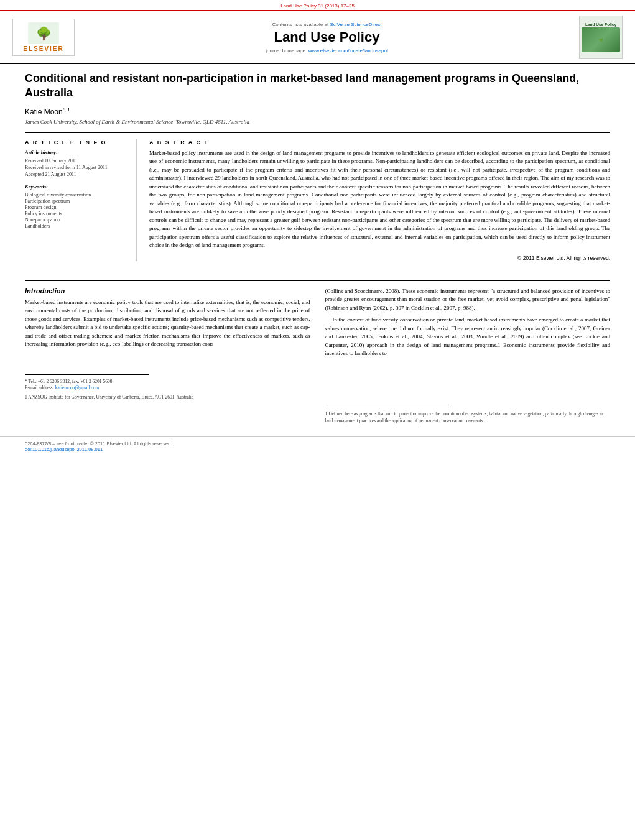 The height and width of the screenshot is (840, 635). Describe the element at coordinates (317, 444) in the screenshot. I see `footer-issn: 0264-8377/$ – see front matter © 2011 El…` at that location.